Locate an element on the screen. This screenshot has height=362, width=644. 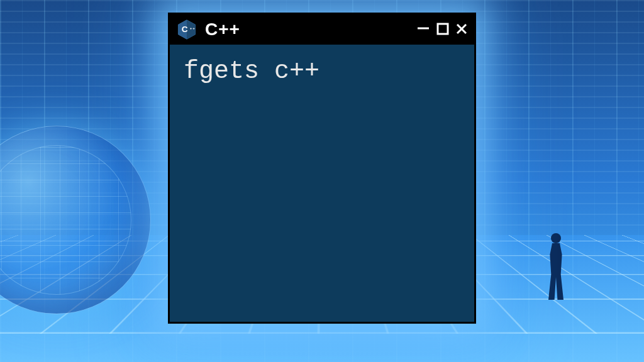
titlebar: C + + C++ is located at coordinates (322, 30).